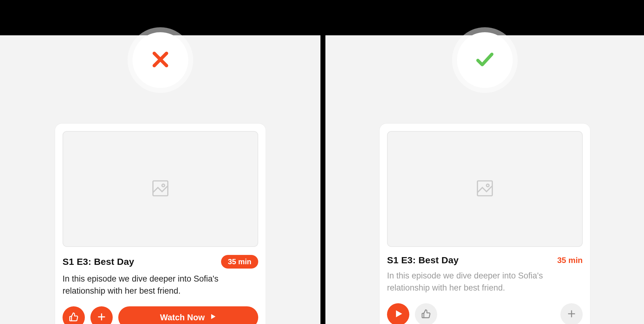  I want to click on check-icon, so click(485, 60).